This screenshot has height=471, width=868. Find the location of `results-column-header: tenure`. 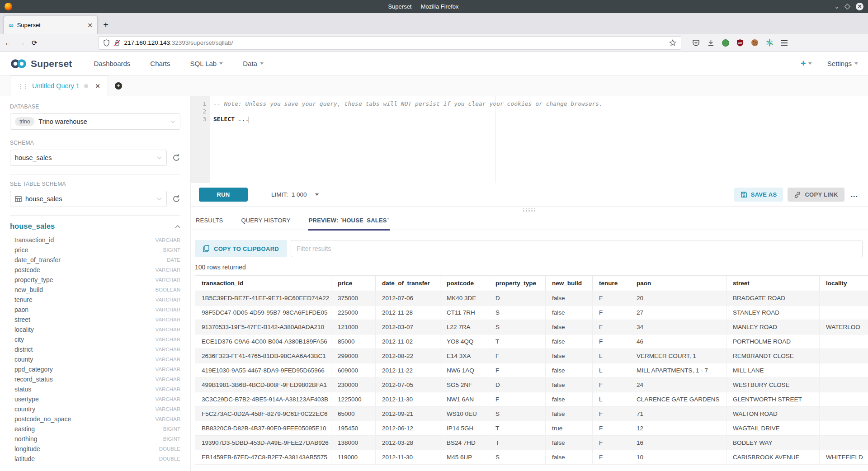

results-column-header: tenure is located at coordinates (611, 283).